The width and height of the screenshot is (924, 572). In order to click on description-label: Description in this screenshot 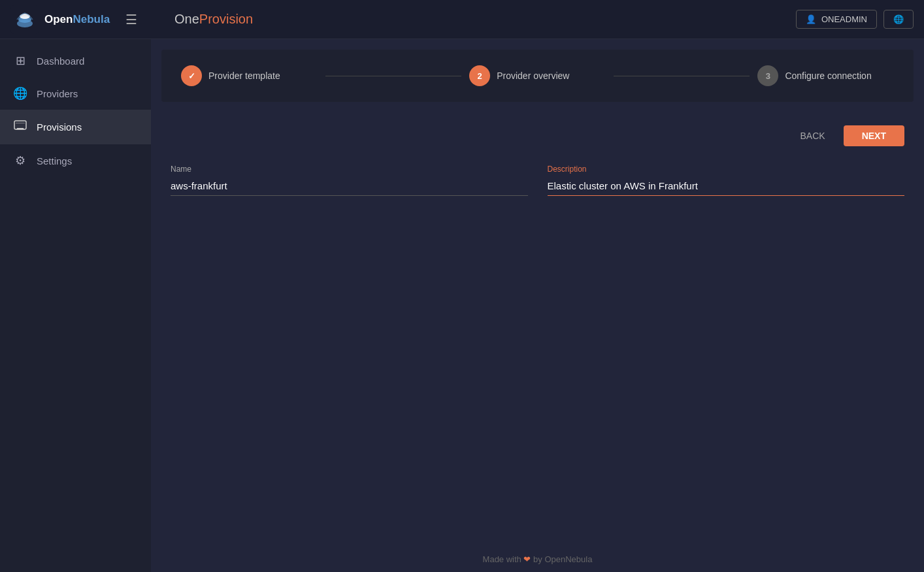, I will do `click(727, 169)`.